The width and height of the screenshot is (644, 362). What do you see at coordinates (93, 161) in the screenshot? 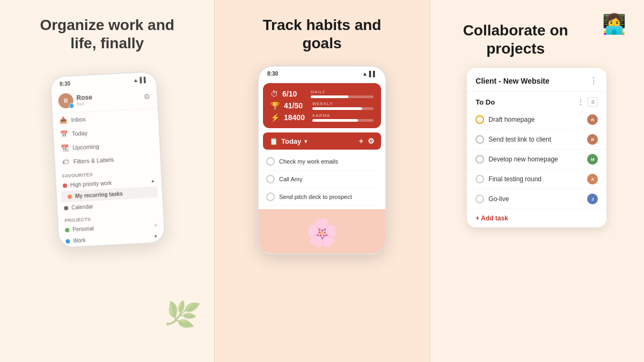
I see `nav-filters-label: Filters & Labels` at bounding box center [93, 161].